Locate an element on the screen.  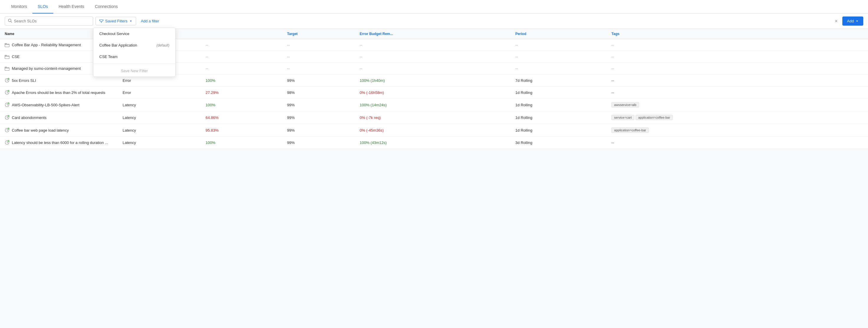
row-name-cell: AWS-Observability-LB-500-Spikes-Alert is located at coordinates (59, 105).